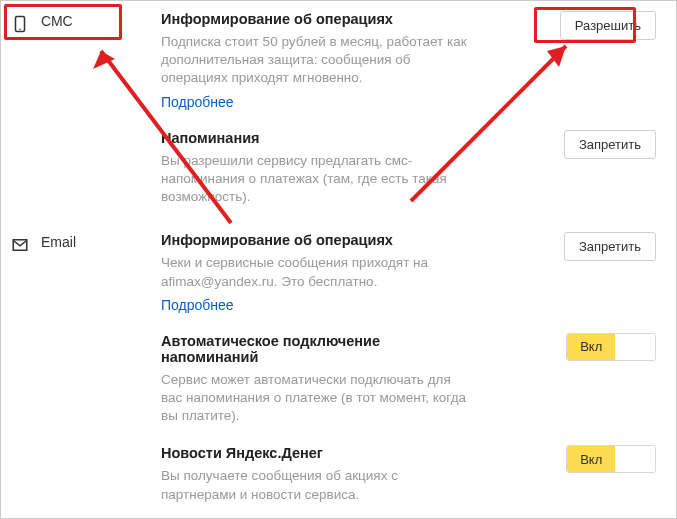  Describe the element at coordinates (318, 453) in the screenshot. I see `email-news-title: Новости Яндекс.Денег` at that location.